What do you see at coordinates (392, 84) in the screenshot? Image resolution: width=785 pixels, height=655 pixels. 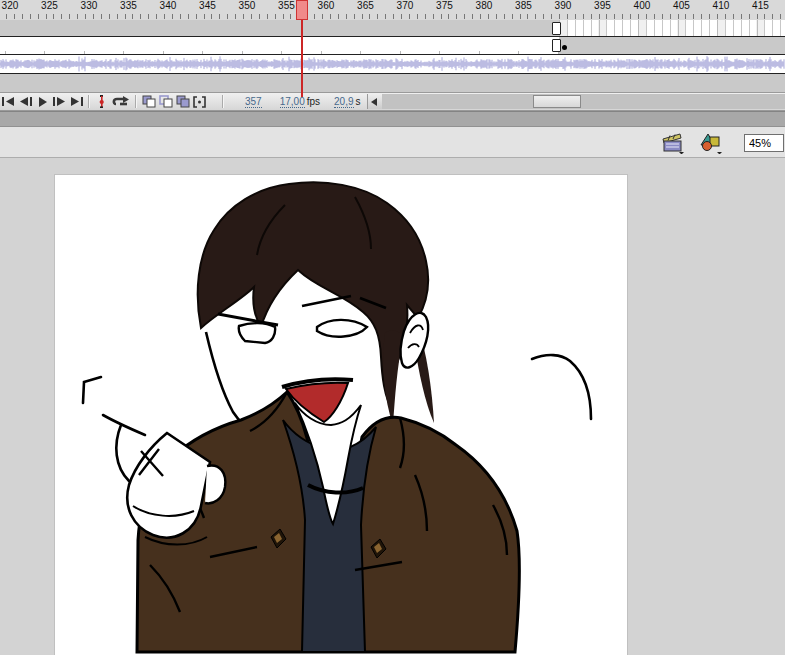 I see `timeline-empty-area` at bounding box center [392, 84].